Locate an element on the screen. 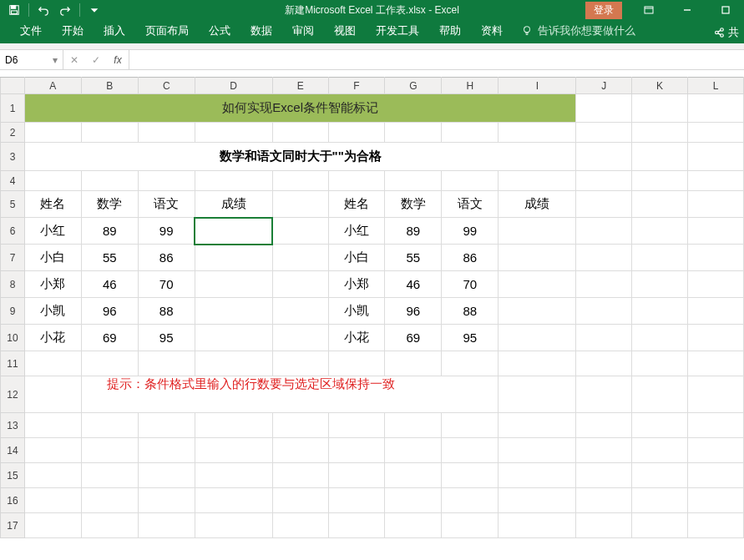 Image resolution: width=744 pixels, height=560 pixels. cell: 69 is located at coordinates (413, 338).